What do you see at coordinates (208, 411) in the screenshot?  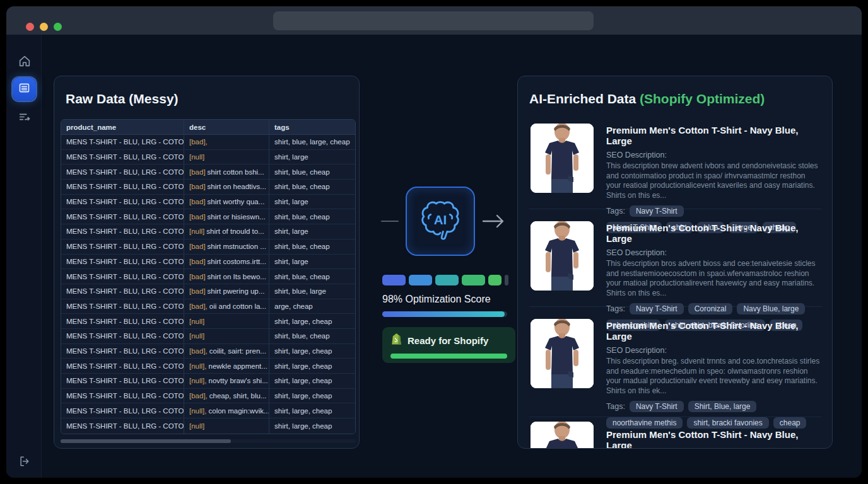 I see `table-row: MENS T-SHIRT - BLU, LRG - COTON[null],co…` at bounding box center [208, 411].